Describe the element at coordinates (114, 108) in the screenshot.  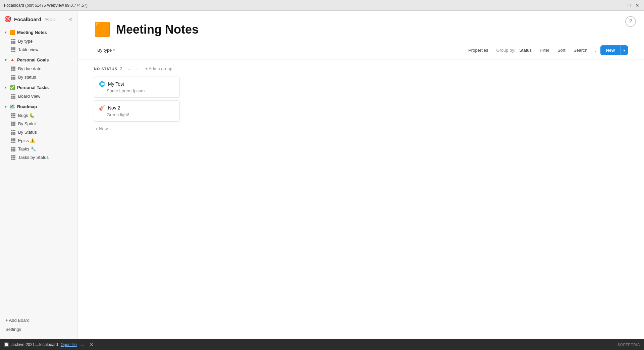
I see `card-title-nov-2: Nov 2` at that location.